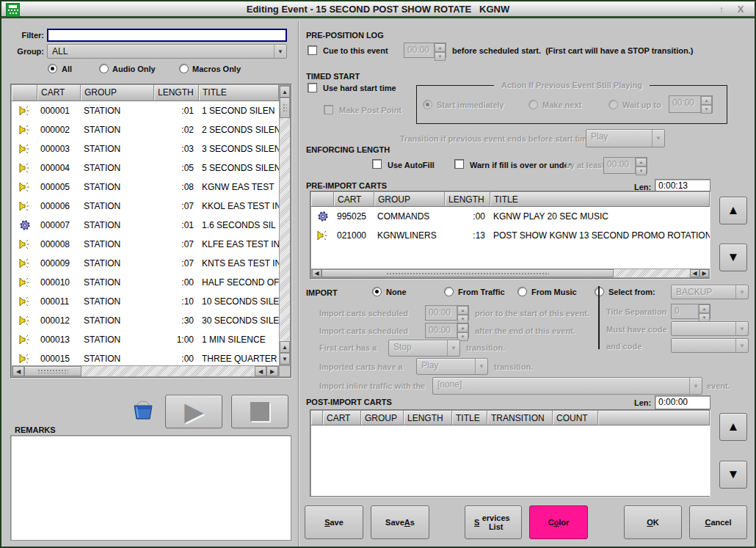 This screenshot has width=756, height=548. I want to click on table-row: 000003STATION:033 SECONDS SILEN, so click(145, 149).